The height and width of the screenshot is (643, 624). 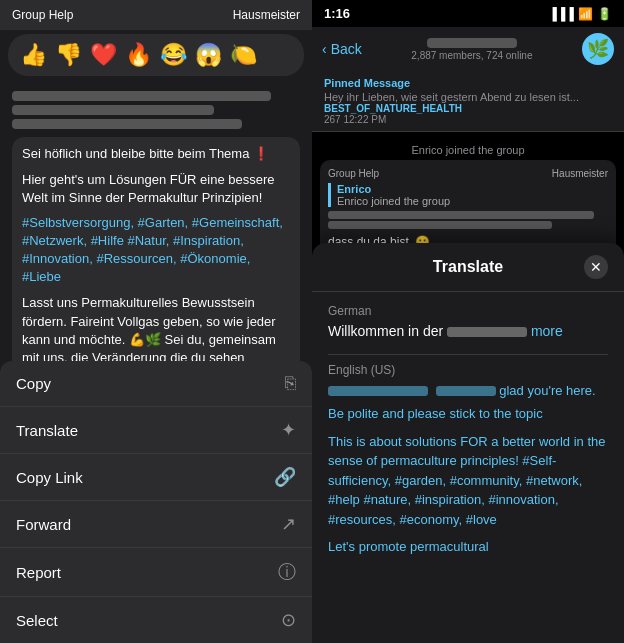 What do you see at coordinates (68, 55) in the screenshot?
I see `thumbs-down-emoji: 👎` at bounding box center [68, 55].